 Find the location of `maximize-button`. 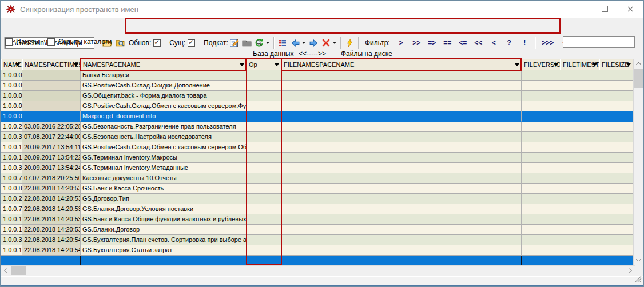

maximize-button is located at coordinates (605, 9).